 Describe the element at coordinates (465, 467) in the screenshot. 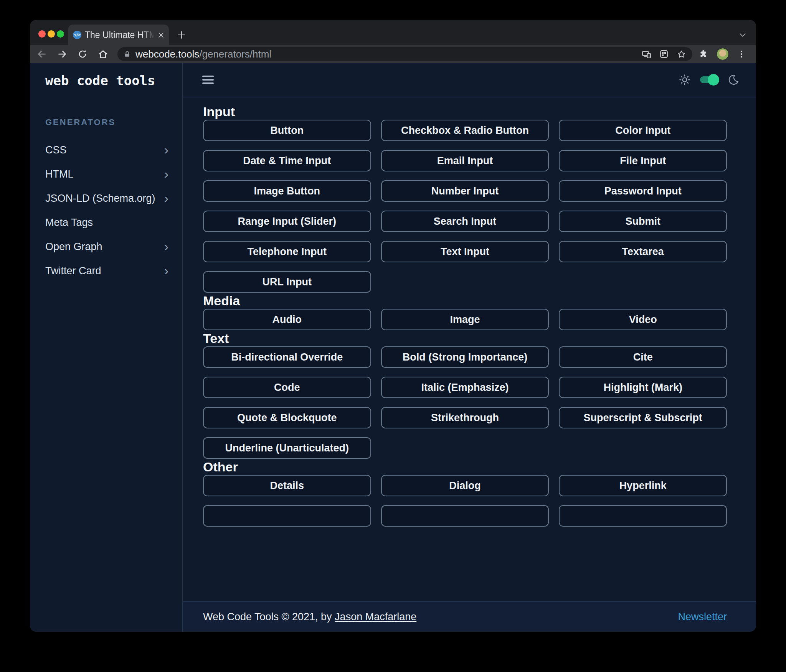

I see `section-title-other: Other` at that location.